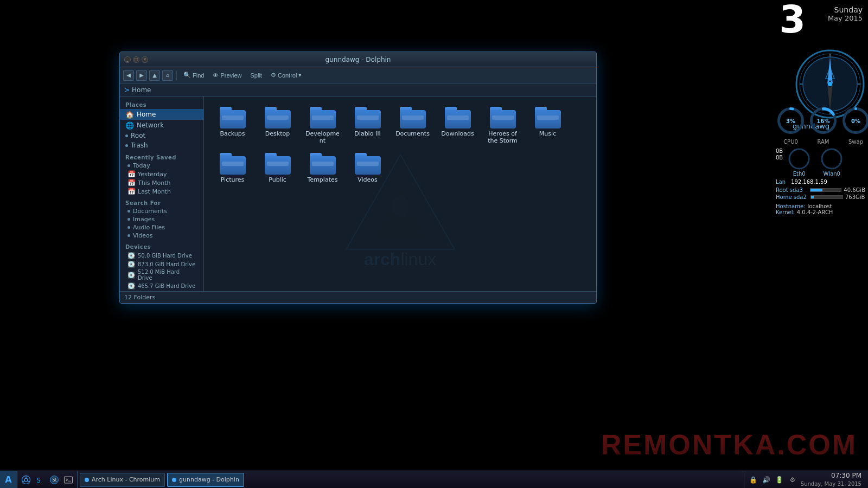 This screenshot has width=868, height=488. I want to click on host-block: Hostname: localhost Kernel: 4.0.4-2-ARCH, so click(820, 209).